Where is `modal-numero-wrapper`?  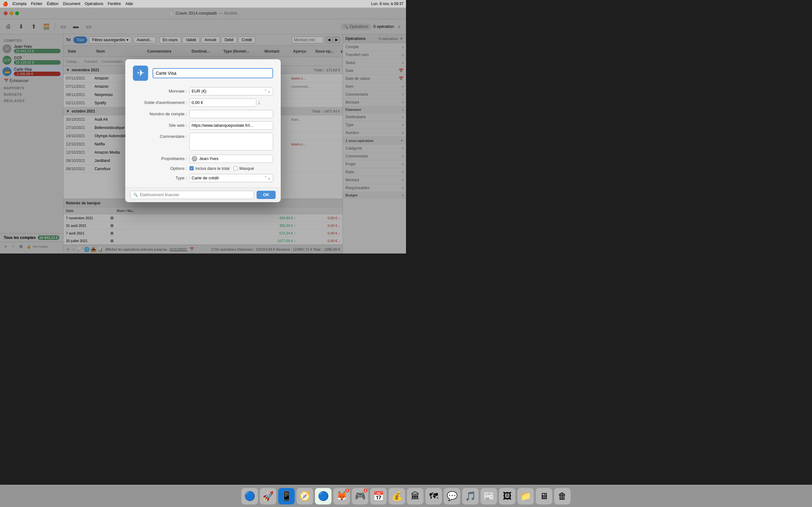
modal-numero-wrapper is located at coordinates (231, 114).